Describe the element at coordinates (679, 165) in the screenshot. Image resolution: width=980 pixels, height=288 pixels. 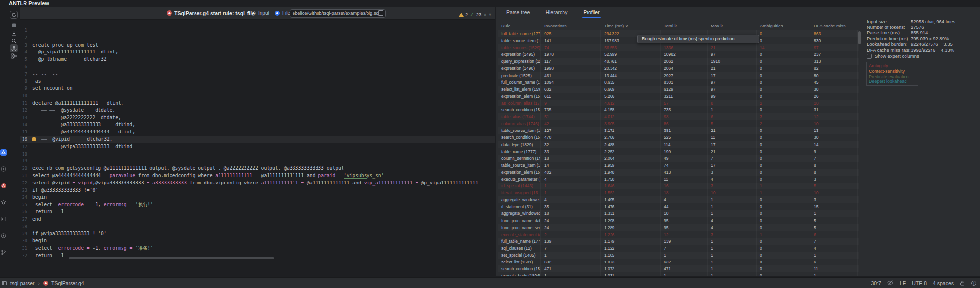
I see `table-row: table_source_item (15...141.959741708` at that location.